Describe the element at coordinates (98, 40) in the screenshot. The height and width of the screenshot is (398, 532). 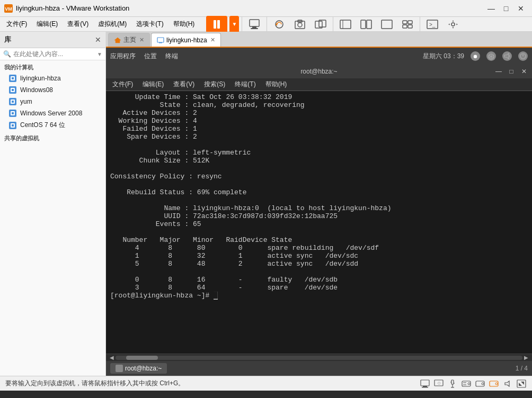
I see `sidebar-close-button: ✕` at that location.